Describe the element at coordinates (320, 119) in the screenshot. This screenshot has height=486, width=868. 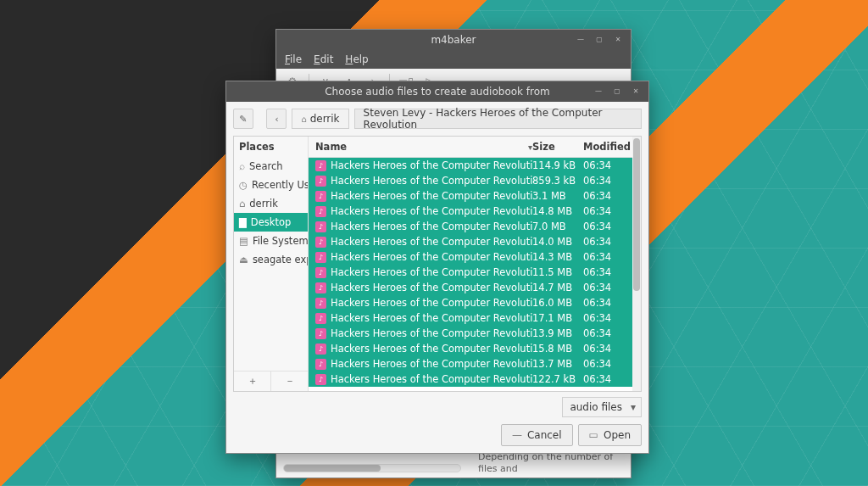
I see `breadcrumb-home: ⌂ derrik` at that location.